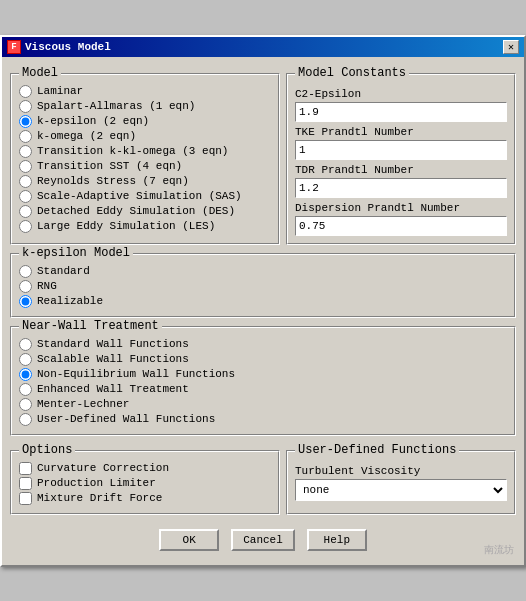 The image size is (526, 601). Describe the element at coordinates (352, 73) in the screenshot. I see `constants-group-label: Model Constants` at that location.